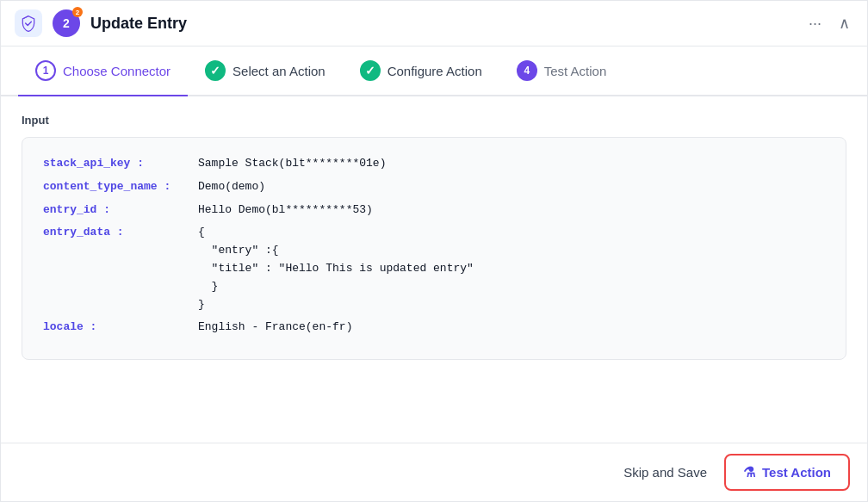 Image resolution: width=868 pixels, height=502 pixels. What do you see at coordinates (336, 232) in the screenshot?
I see `entry-data-line-1: {` at bounding box center [336, 232].